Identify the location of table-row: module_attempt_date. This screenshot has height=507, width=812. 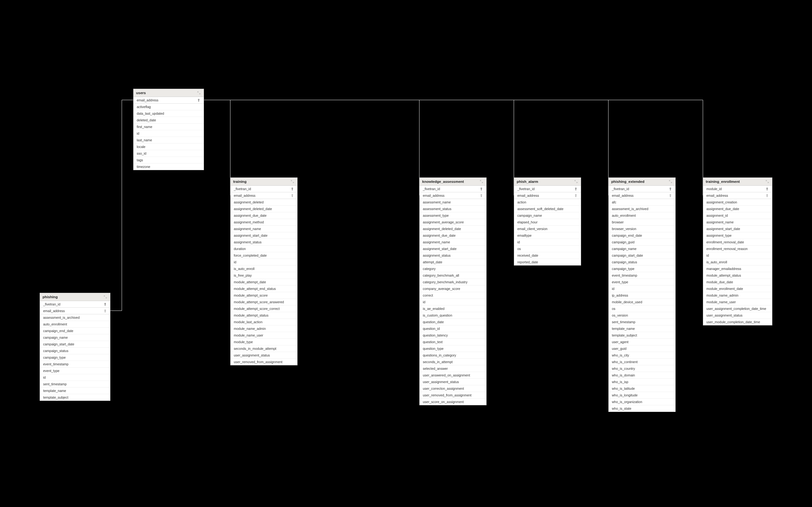
(264, 282).